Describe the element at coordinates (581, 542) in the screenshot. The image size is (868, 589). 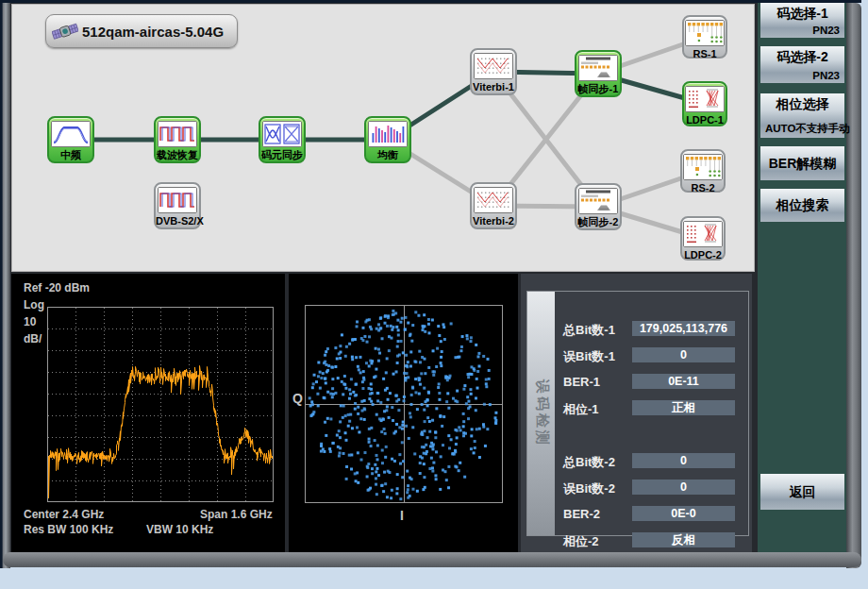
I see `ber-row-label: 相位-2` at that location.